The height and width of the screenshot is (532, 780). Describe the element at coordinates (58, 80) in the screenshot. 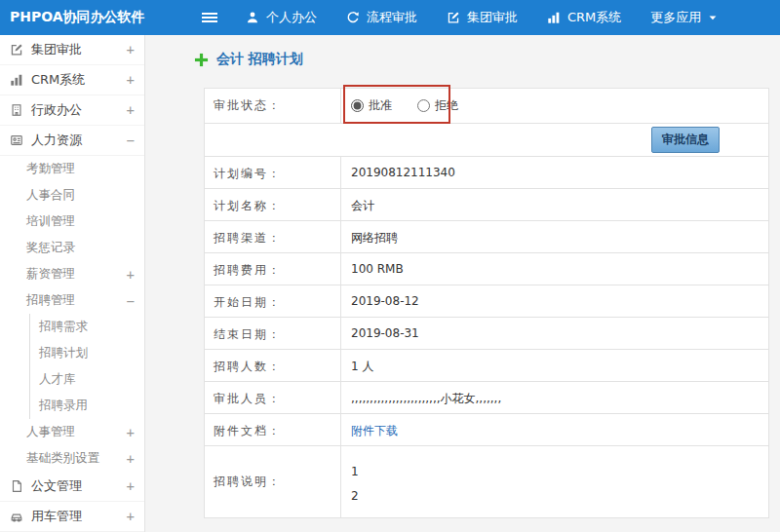

I see `sidebar-item-label: CRM系统` at that location.